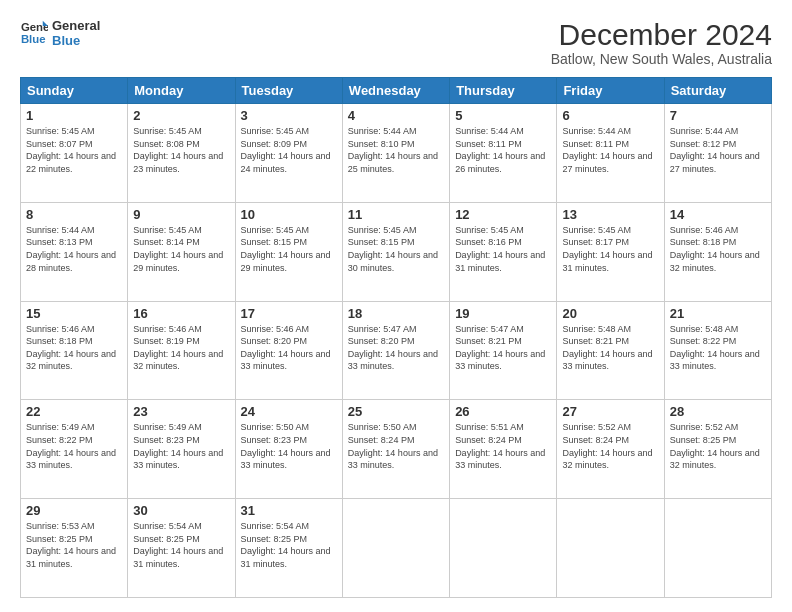 The image size is (792, 612). What do you see at coordinates (182, 548) in the screenshot?
I see `table-row: 30 Sunrise: 5:54 AMSunset: 8:25 PMDaylig…` at bounding box center [182, 548].